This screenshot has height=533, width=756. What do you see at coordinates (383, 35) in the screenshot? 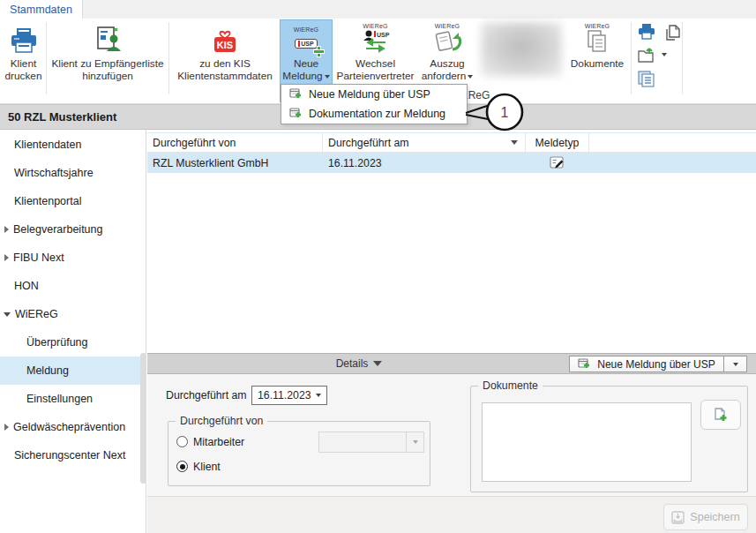
I see `svg-text: USP` at bounding box center [383, 35].